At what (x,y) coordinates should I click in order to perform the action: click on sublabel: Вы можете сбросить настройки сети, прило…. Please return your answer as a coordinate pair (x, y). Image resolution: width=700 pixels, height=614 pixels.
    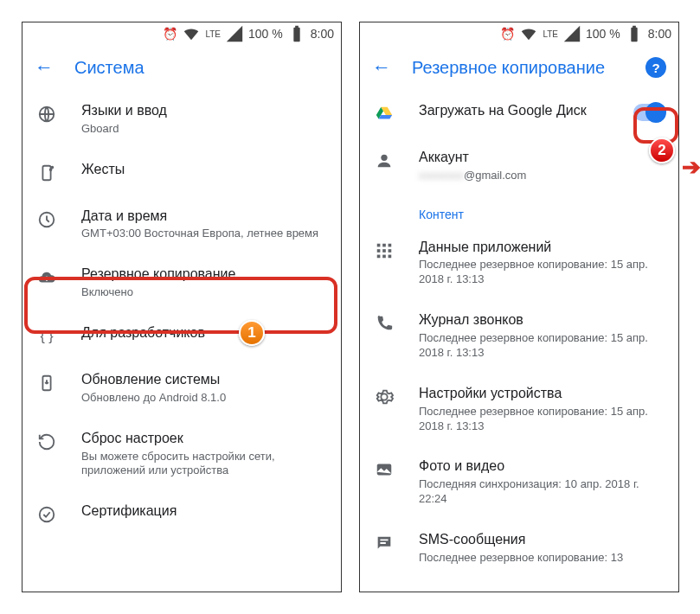
    Looking at the image, I should click on (204, 464).